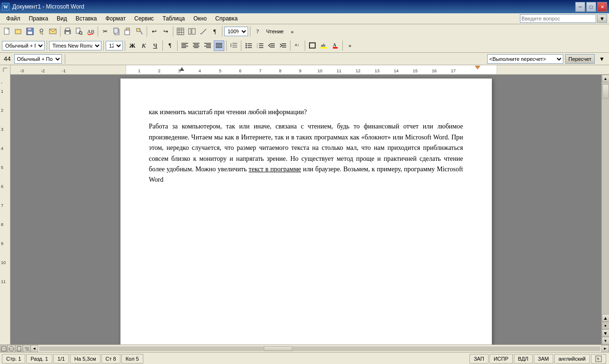 This screenshot has width=609, height=364. What do you see at coordinates (30, 31) in the screenshot?
I see `save-button` at bounding box center [30, 31].